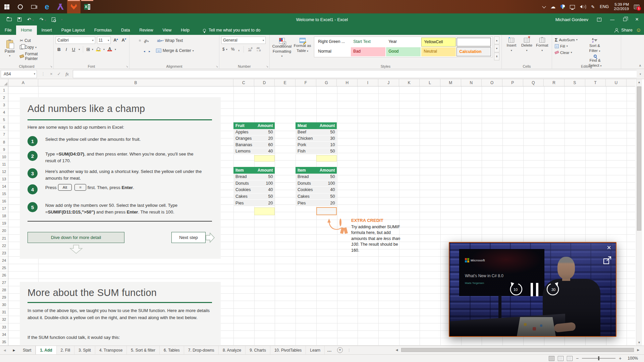  I want to click on row-header: 1, so click(4, 90).